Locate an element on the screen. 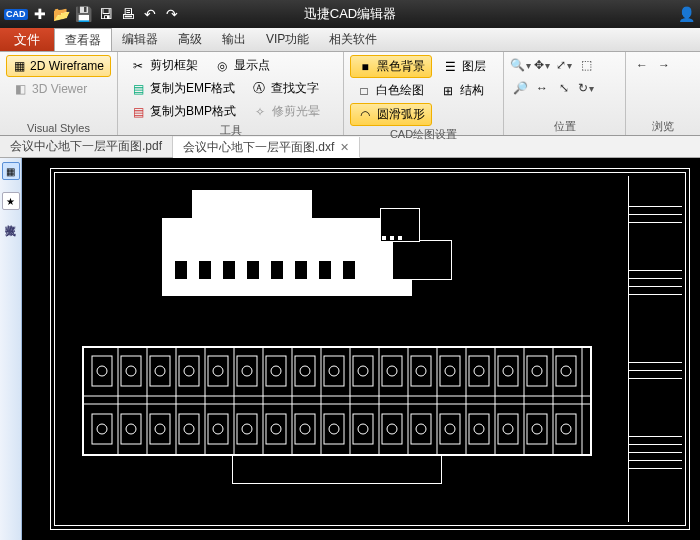 The image size is (700, 540). black-bg-label: 黑色背景 is located at coordinates (401, 66).